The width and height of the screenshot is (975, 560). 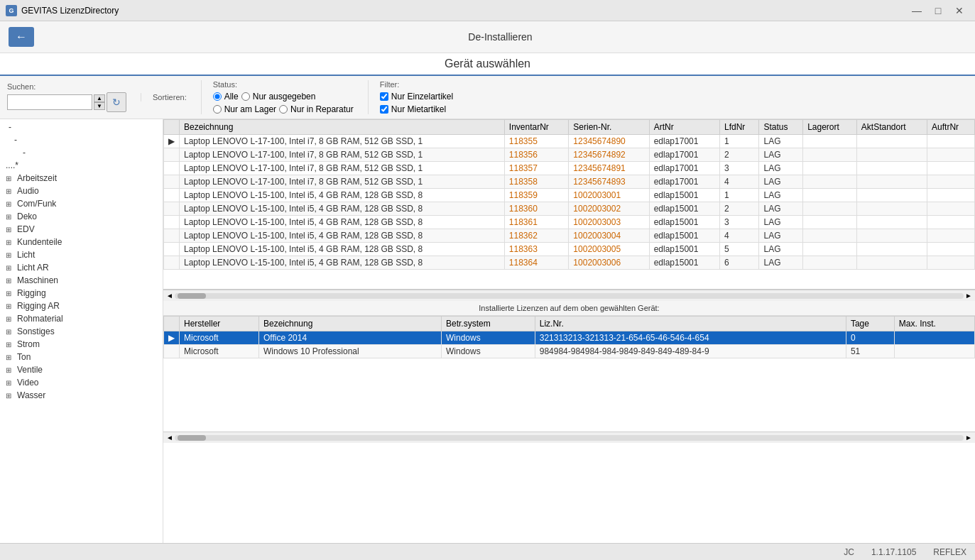 What do you see at coordinates (685, 209) in the screenshot?
I see `cell-artnr: edlap15001` at bounding box center [685, 209].